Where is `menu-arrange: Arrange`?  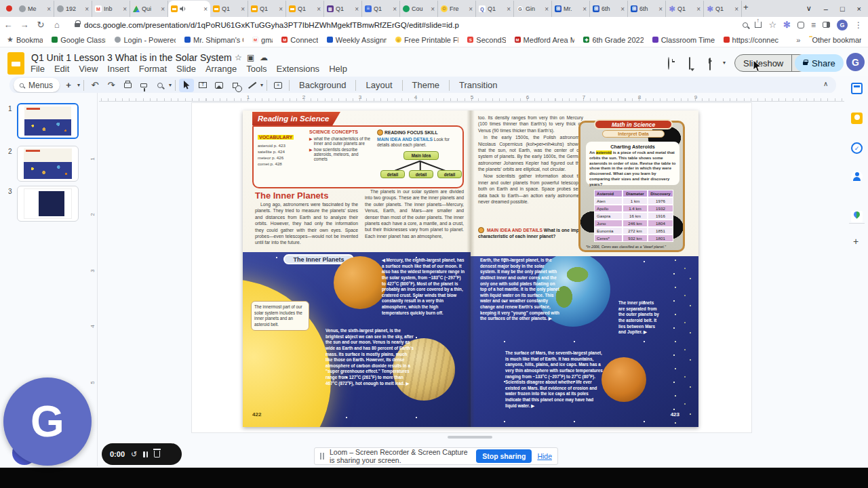 menu-arrange: Arrange is located at coordinates (221, 69).